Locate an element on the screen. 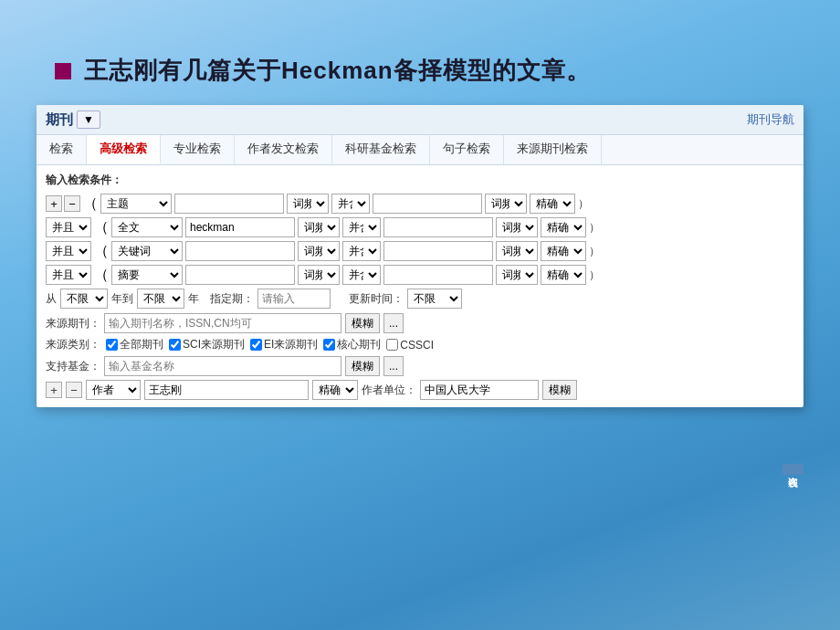 The image size is (840, 630). year-label: 年 is located at coordinates (194, 299).